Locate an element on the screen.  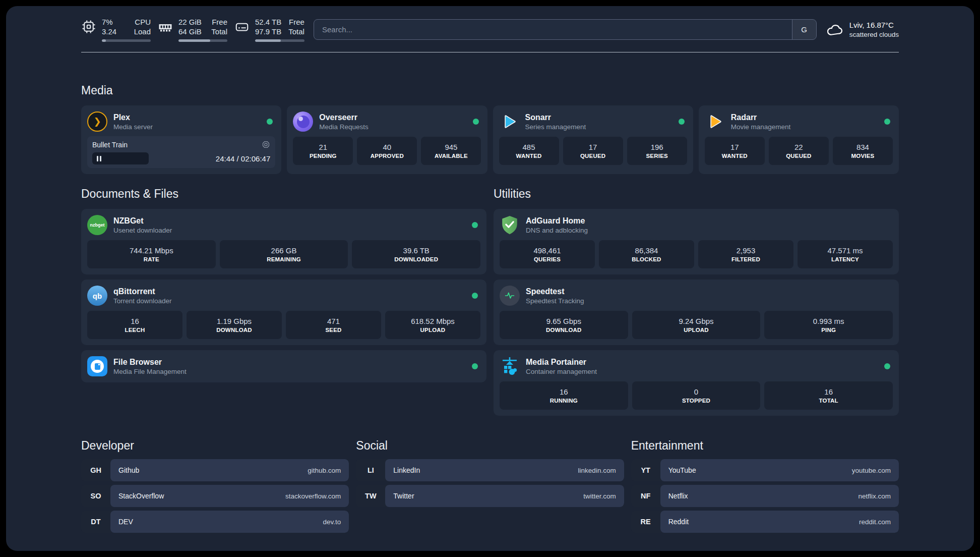
radarr-icon is located at coordinates (715, 122).